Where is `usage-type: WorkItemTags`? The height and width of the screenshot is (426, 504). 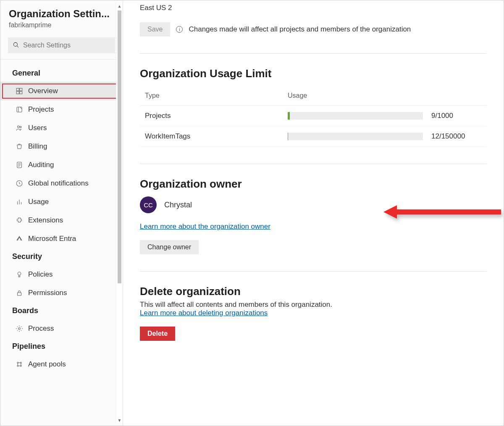
usage-type: WorkItemTags is located at coordinates (212, 136).